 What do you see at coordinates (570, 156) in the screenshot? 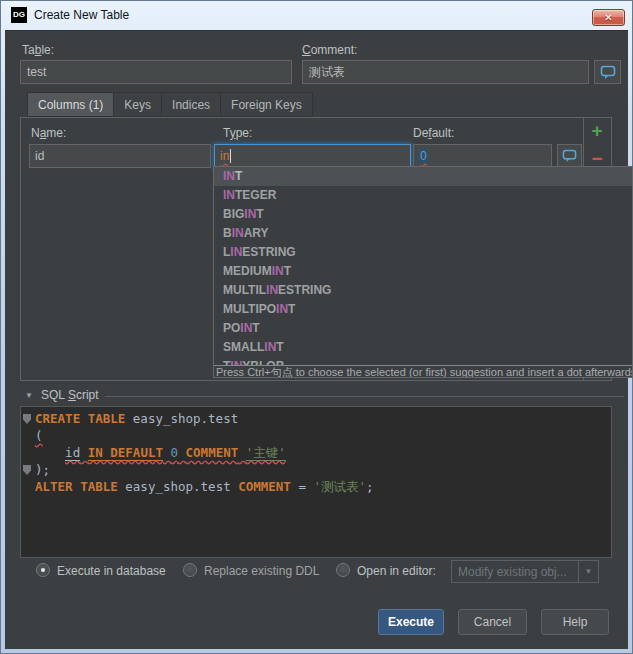
I see `column-comment-button` at bounding box center [570, 156].